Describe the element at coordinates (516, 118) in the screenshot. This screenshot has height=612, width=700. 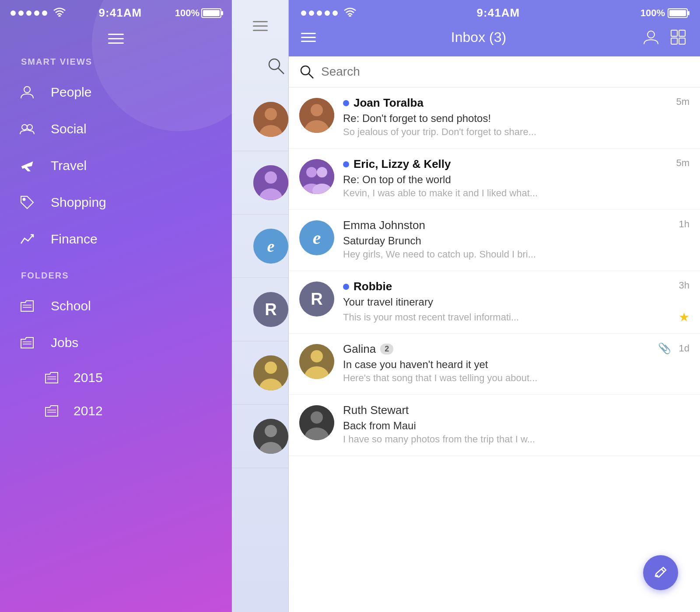
I see `subject-joan: Re: Don't forget to send photos!` at that location.